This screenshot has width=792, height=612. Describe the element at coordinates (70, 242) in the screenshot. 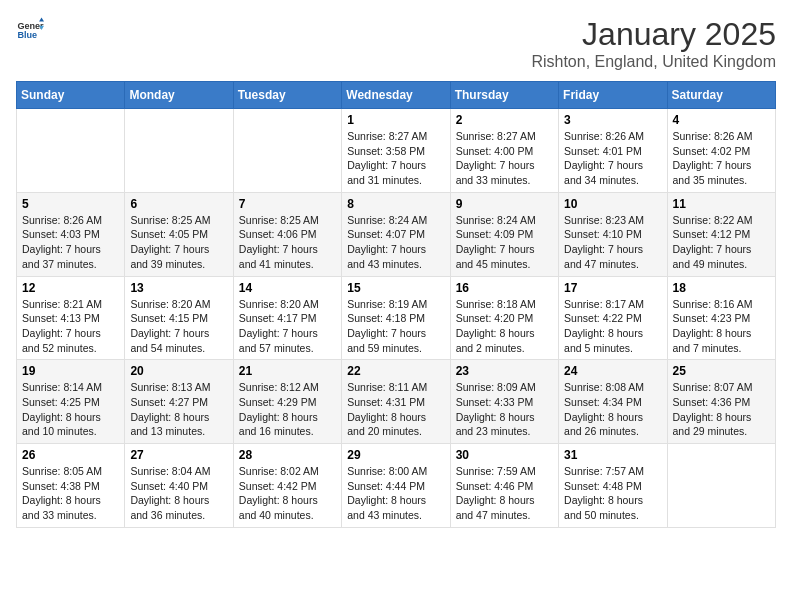

I see `cell-content: Sunrise: 8:26 AM Sunset: 4:03 PM Dayligh…` at that location.